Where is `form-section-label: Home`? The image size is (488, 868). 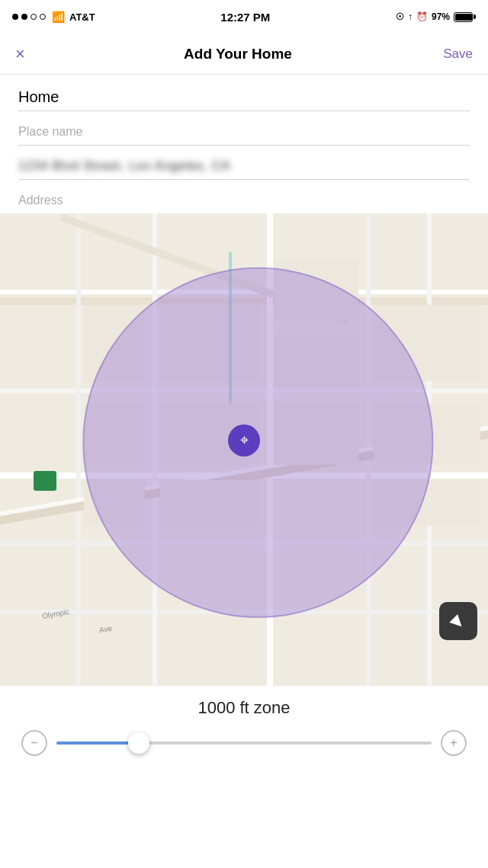 form-section-label: Home is located at coordinates (244, 98).